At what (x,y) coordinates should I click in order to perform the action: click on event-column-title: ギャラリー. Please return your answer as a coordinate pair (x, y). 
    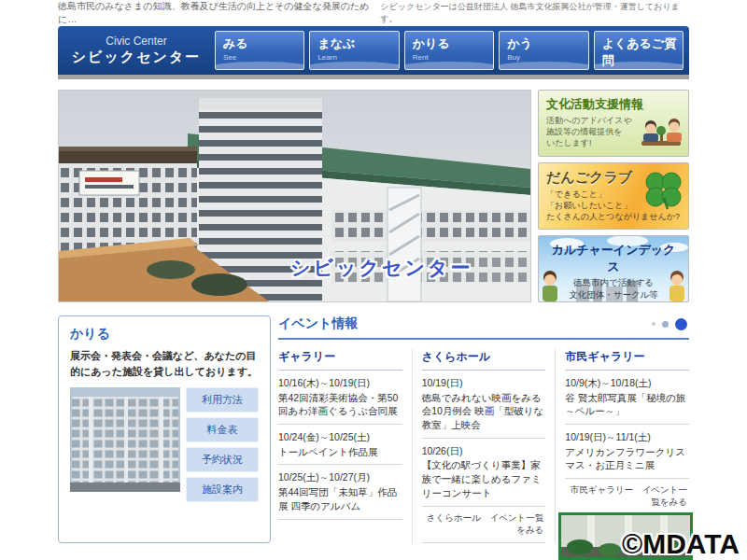
    Looking at the image, I should click on (340, 360).